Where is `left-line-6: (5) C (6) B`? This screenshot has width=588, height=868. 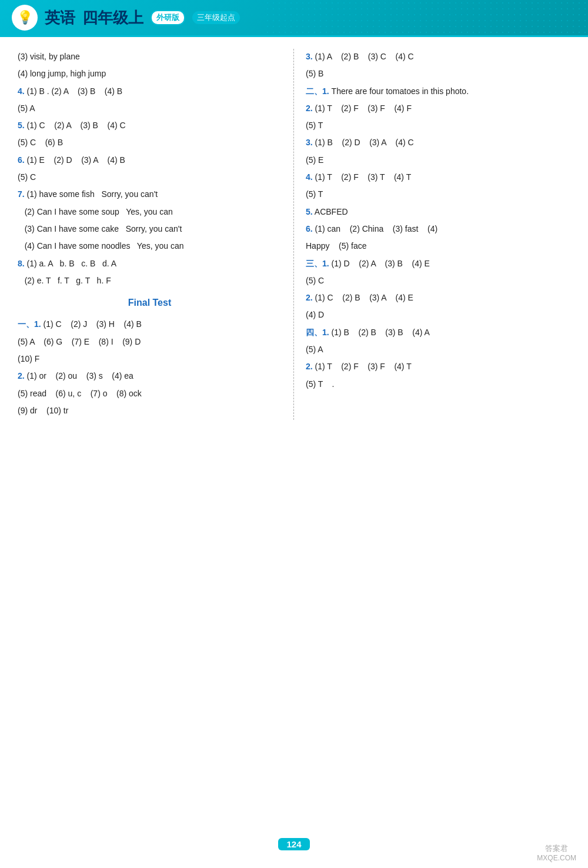 left-line-6: (5) C (6) B is located at coordinates (149, 142).